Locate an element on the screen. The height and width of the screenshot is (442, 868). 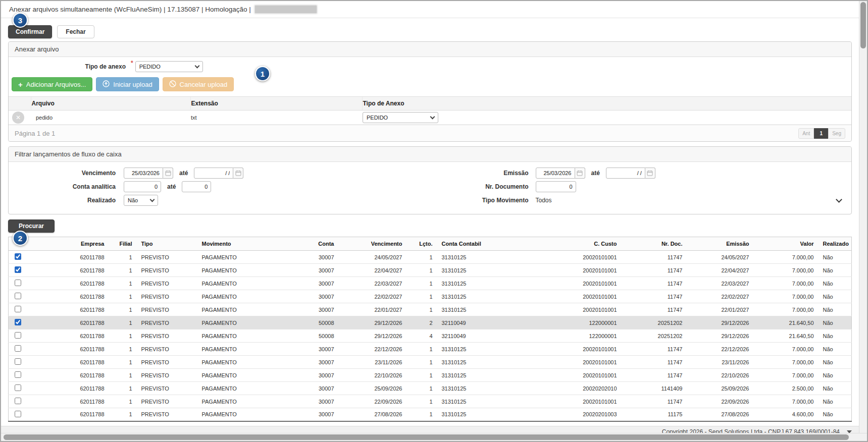
results-column-header: C. Custo is located at coordinates (587, 244).